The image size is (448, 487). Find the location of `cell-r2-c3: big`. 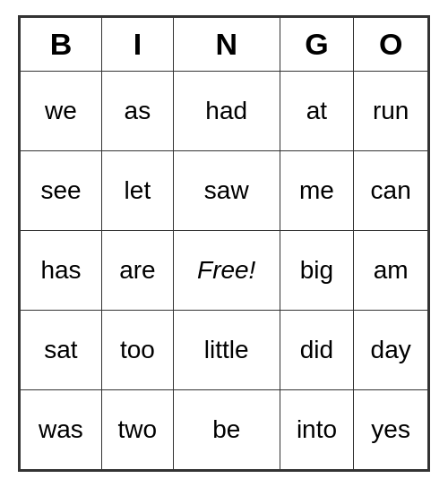

cell-r2-c3: big is located at coordinates (317, 270).